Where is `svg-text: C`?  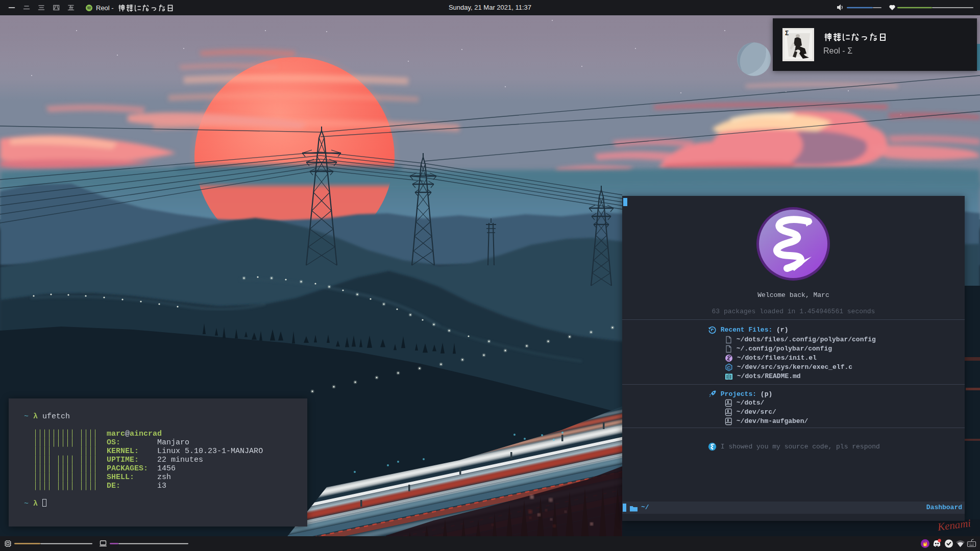
svg-text: C is located at coordinates (729, 367).